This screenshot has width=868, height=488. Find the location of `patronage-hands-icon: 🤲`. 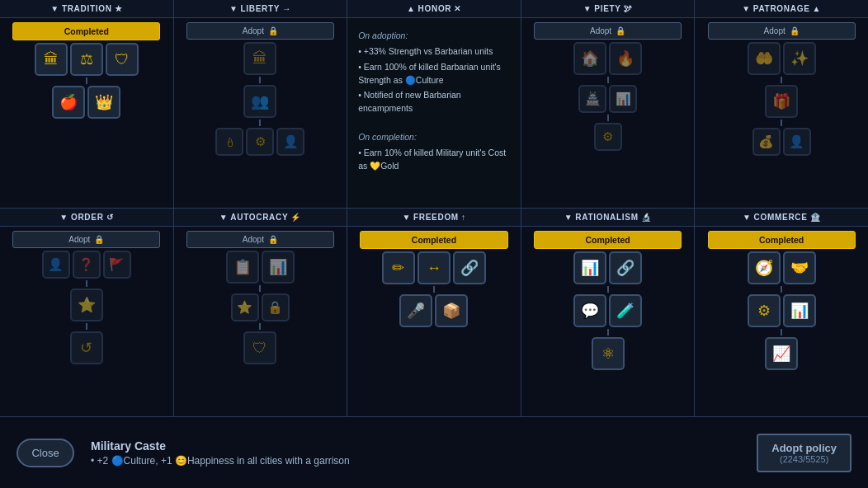

patronage-hands-icon: 🤲 is located at coordinates (764, 59).